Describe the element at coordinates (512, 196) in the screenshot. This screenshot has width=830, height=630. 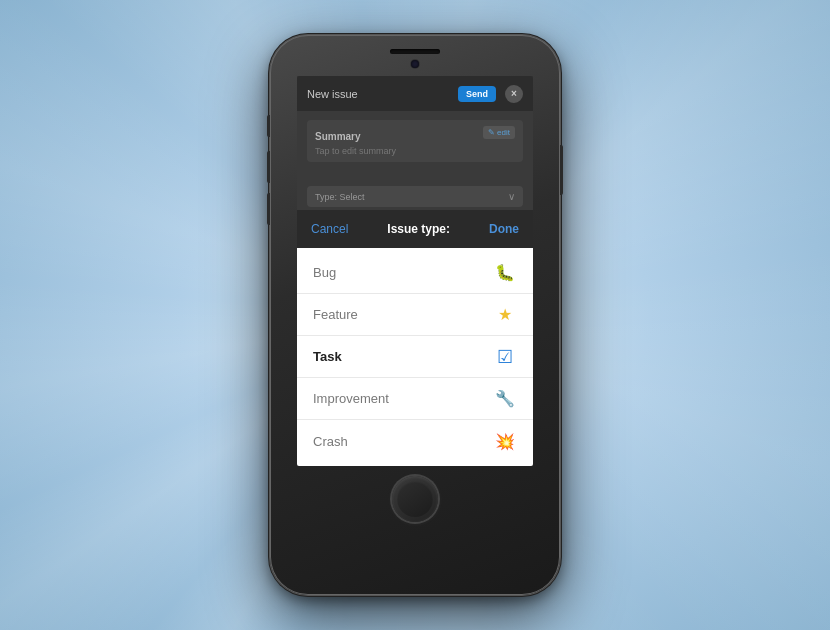
I see `type-chevron-icon: ∨` at that location.